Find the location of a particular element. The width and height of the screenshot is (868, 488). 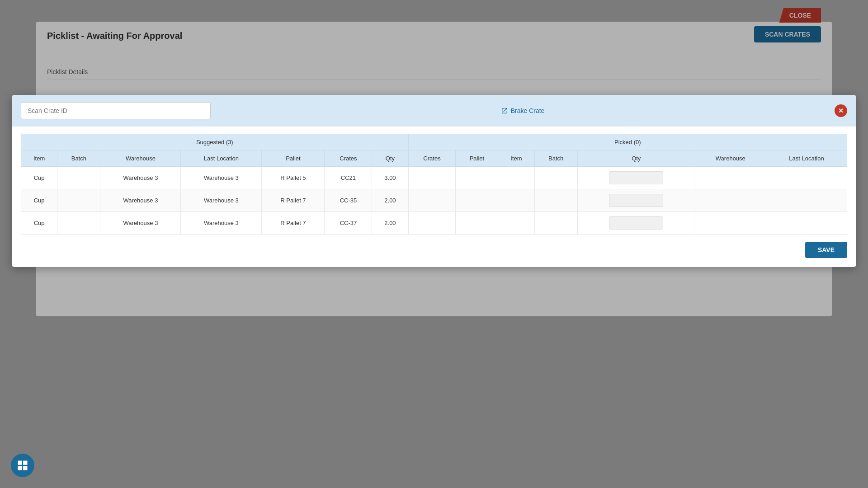

scan-crate-input is located at coordinates (116, 111).